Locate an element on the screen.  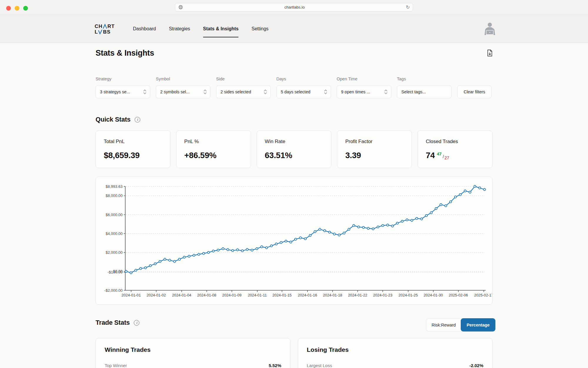
export-report-button is located at coordinates (490, 53).